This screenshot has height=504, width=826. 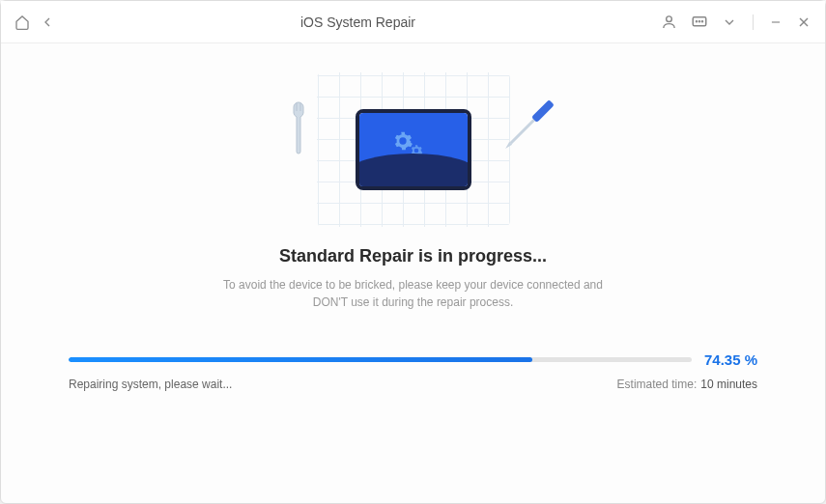 What do you see at coordinates (728, 384) in the screenshot?
I see `eta-value: 10 minutes` at bounding box center [728, 384].